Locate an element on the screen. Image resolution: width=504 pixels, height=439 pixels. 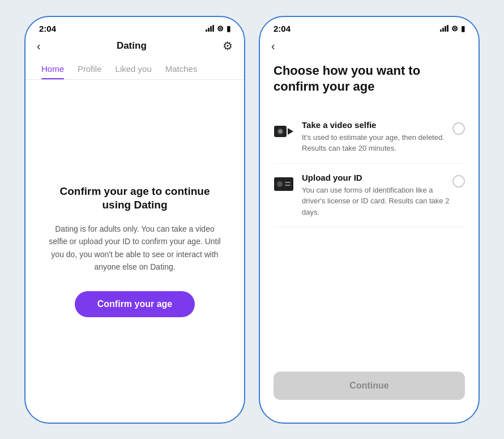
video-selfie-icon is located at coordinates (284, 131).